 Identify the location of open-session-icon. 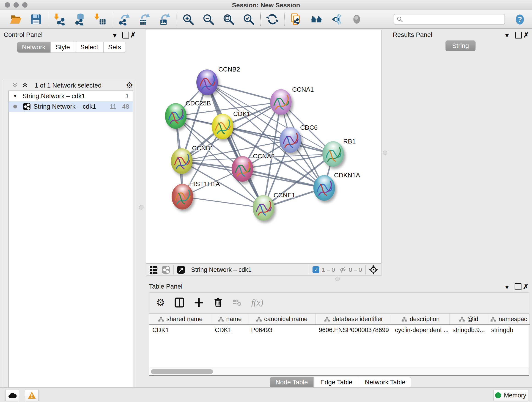
(16, 19).